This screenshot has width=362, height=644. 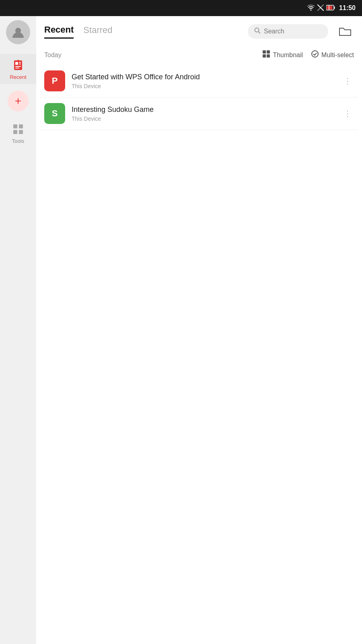 I want to click on status-icons: 11:50, so click(x=331, y=8).